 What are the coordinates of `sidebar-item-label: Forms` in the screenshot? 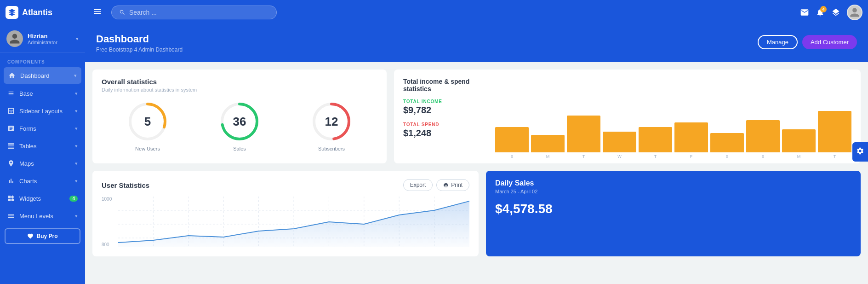 It's located at (28, 129).